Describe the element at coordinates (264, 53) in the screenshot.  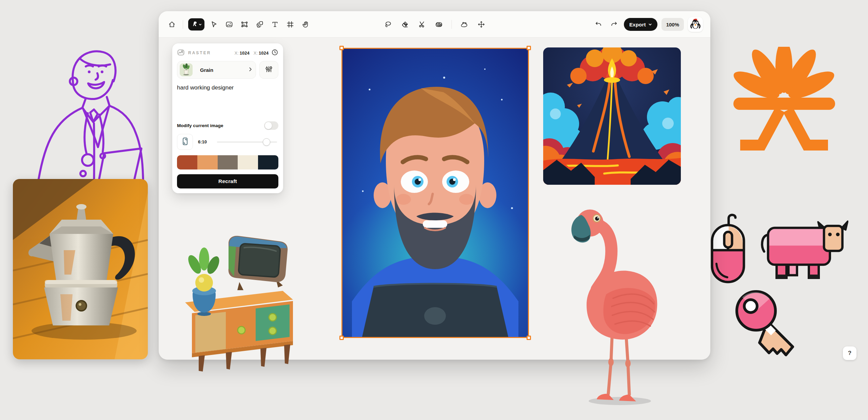
I see `height-field-value: 1024` at that location.